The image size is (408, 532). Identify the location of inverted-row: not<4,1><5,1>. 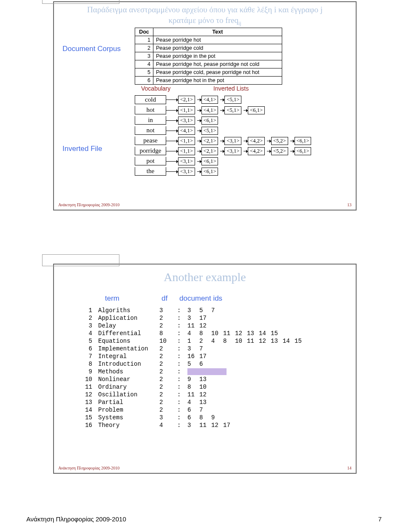
(224, 131).